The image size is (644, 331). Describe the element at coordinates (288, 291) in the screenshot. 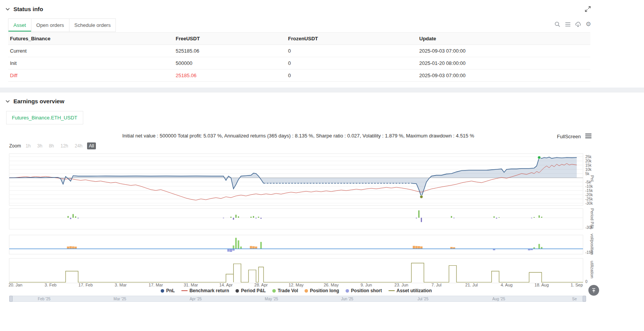

I see `legend-label: Trade Vol` at that location.